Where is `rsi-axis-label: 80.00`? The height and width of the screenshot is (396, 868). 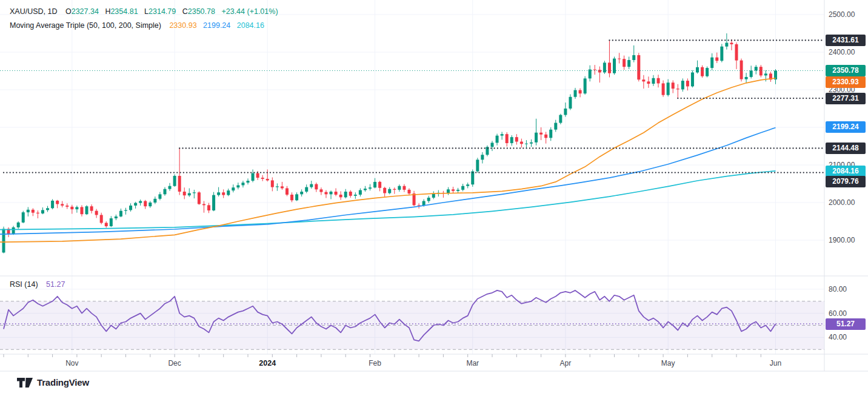
rsi-axis-label: 80.00 is located at coordinates (838, 289).